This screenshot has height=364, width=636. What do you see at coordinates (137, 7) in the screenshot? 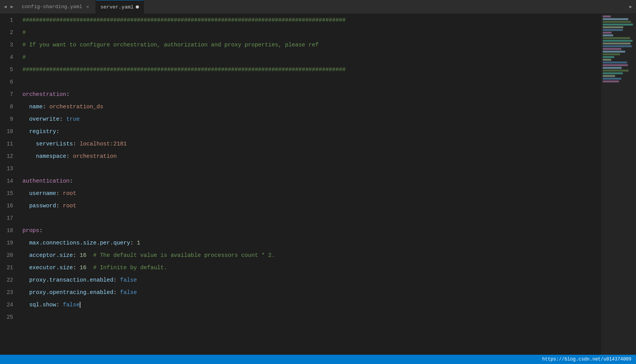
I see `tab-modified-indicator` at bounding box center [137, 7].